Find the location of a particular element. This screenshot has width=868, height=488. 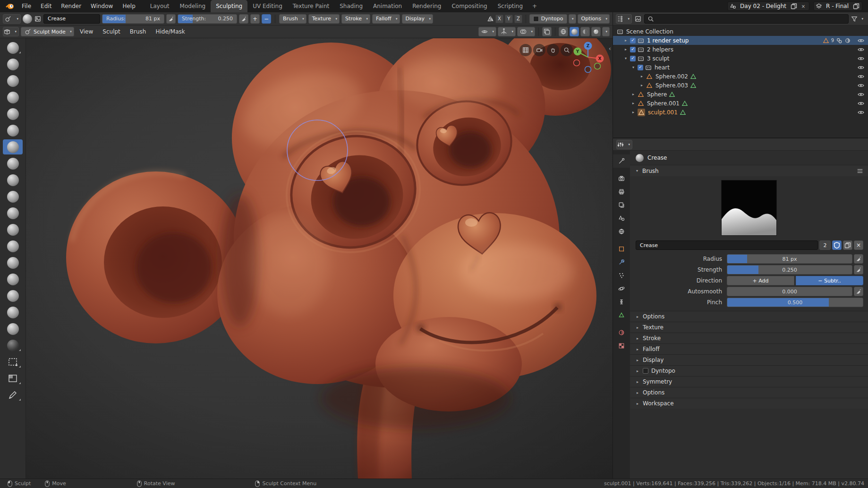

workspace-tab-uv-editing: UV Editing is located at coordinates (267, 6).